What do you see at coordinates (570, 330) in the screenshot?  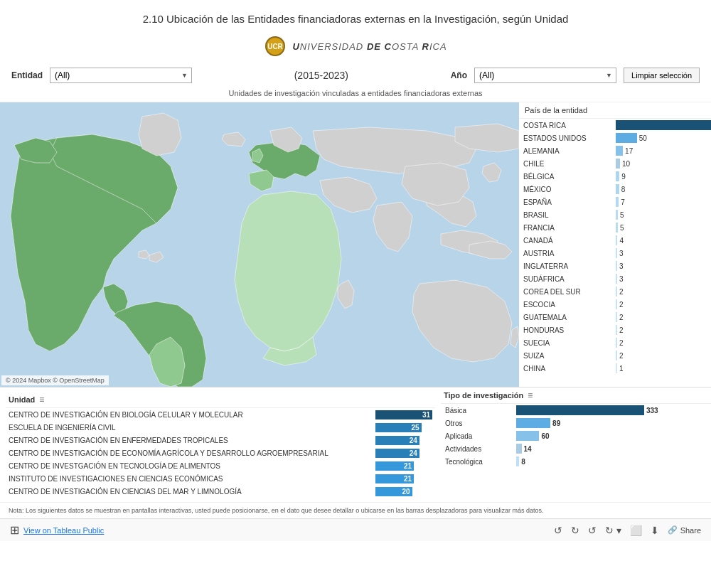 I see `country-label: HONDURAS` at bounding box center [570, 330].